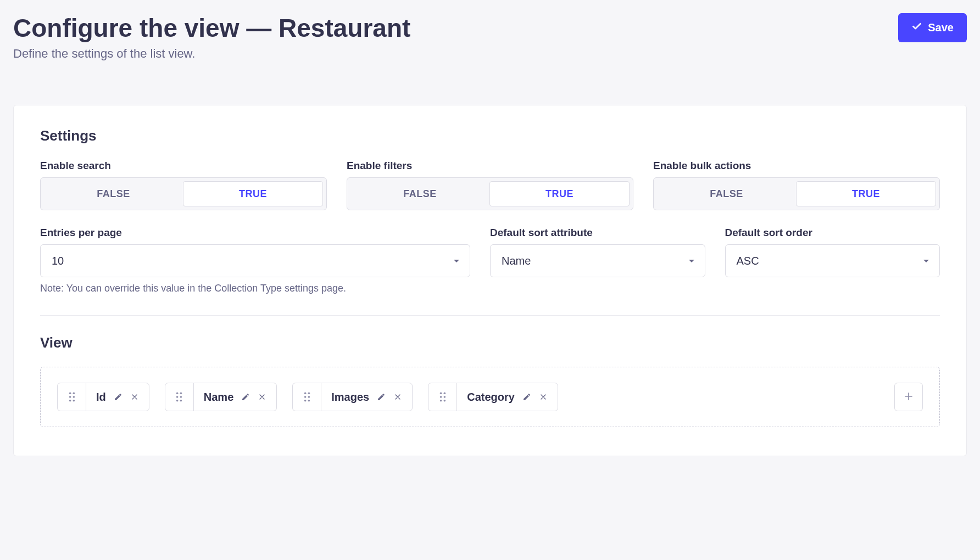  What do you see at coordinates (491, 397) in the screenshot?
I see `view-chip-label: Category` at bounding box center [491, 397].